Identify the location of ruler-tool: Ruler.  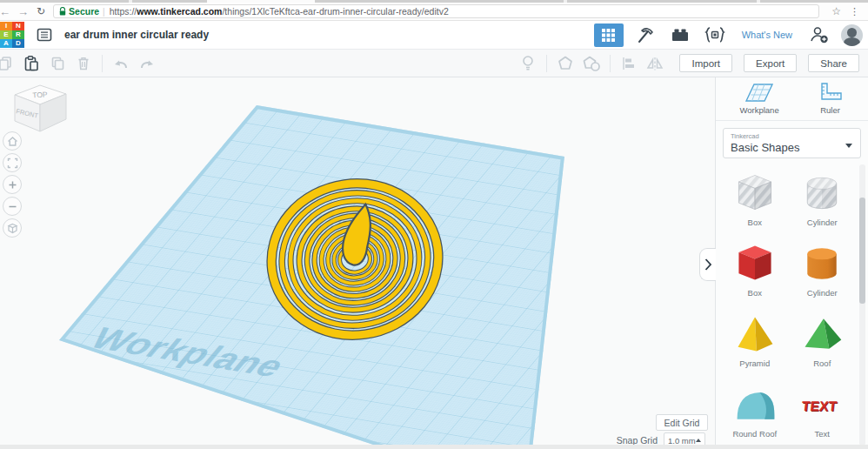
(831, 97).